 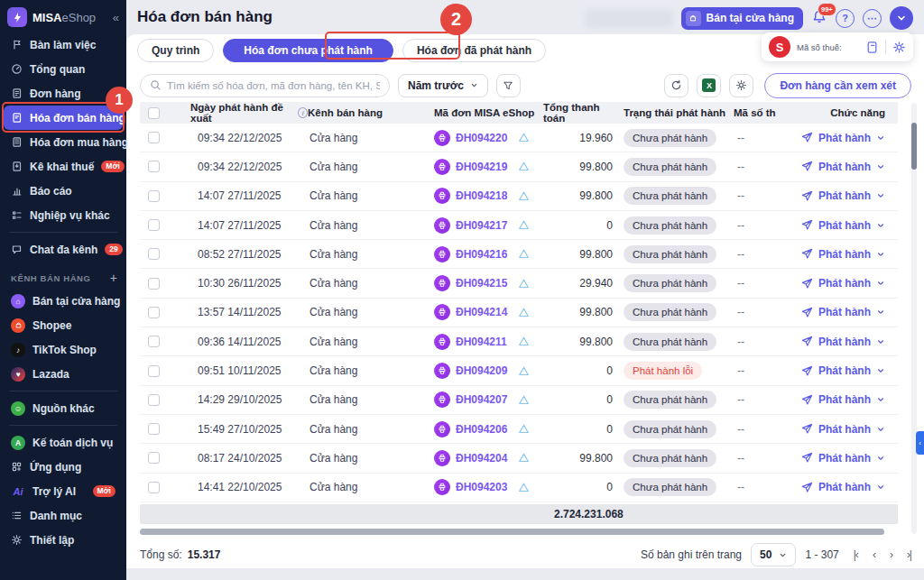 I want to click on more-options-button: ⋯, so click(x=872, y=18).